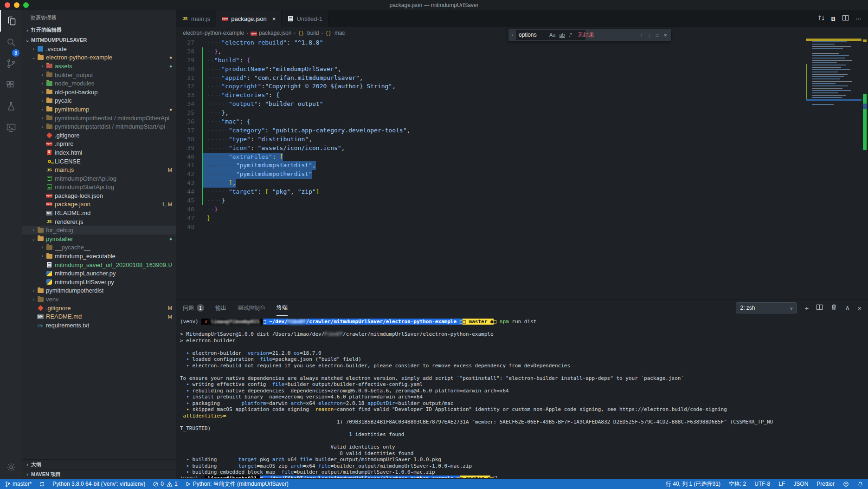  I want to click on tab-main-js: JSmain.js, so click(196, 19).